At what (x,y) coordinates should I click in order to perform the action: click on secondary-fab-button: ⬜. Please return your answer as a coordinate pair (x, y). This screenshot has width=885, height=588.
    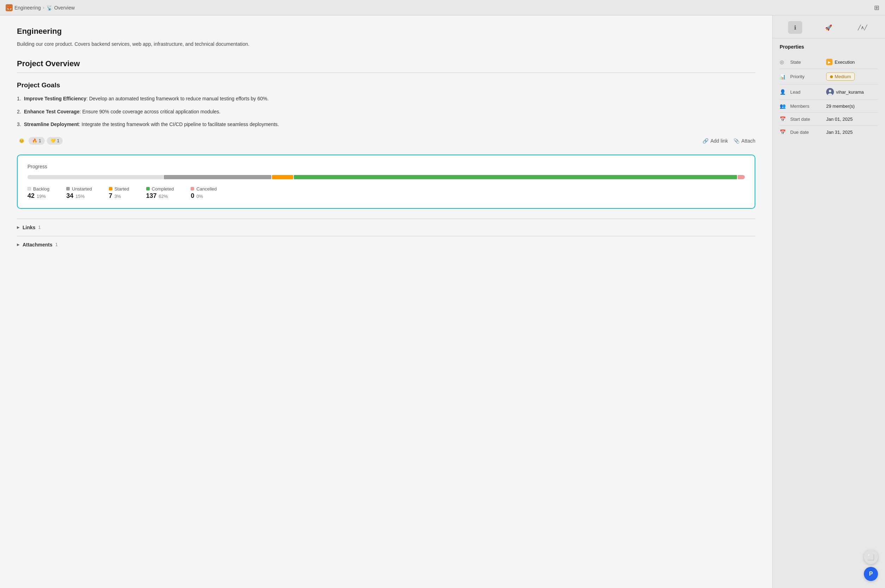
    Looking at the image, I should click on (871, 557).